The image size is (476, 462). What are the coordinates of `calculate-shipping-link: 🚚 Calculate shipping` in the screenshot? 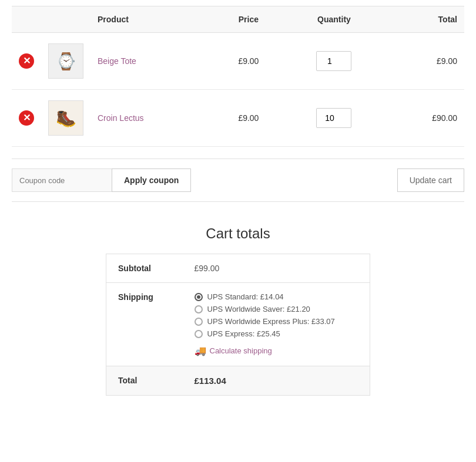 It's located at (276, 351).